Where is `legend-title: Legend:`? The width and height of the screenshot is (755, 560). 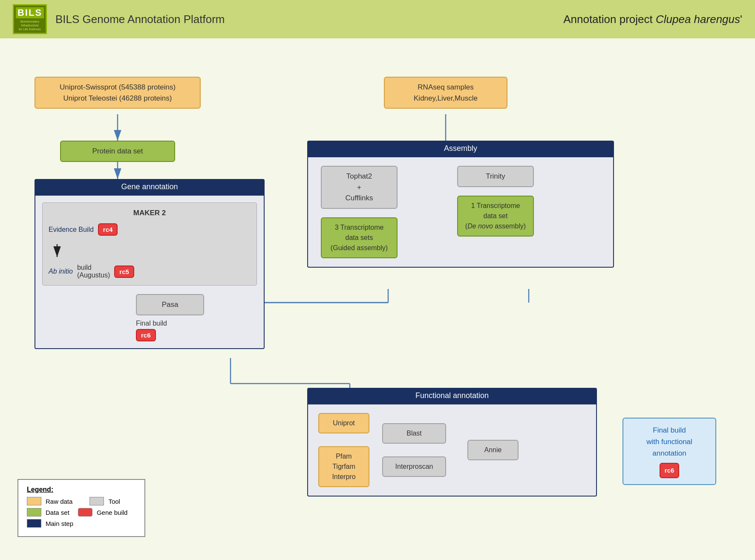 legend-title: Legend: is located at coordinates (81, 490).